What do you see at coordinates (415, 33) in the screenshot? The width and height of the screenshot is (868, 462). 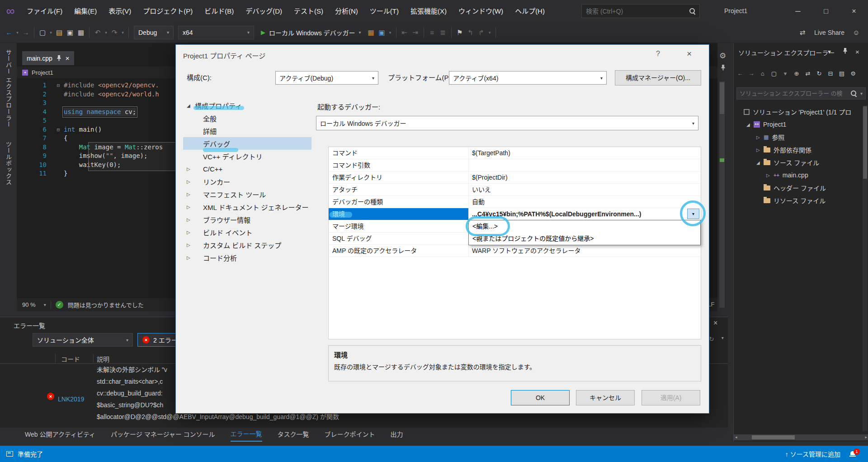 I see `indent-icon: ⇥` at bounding box center [415, 33].